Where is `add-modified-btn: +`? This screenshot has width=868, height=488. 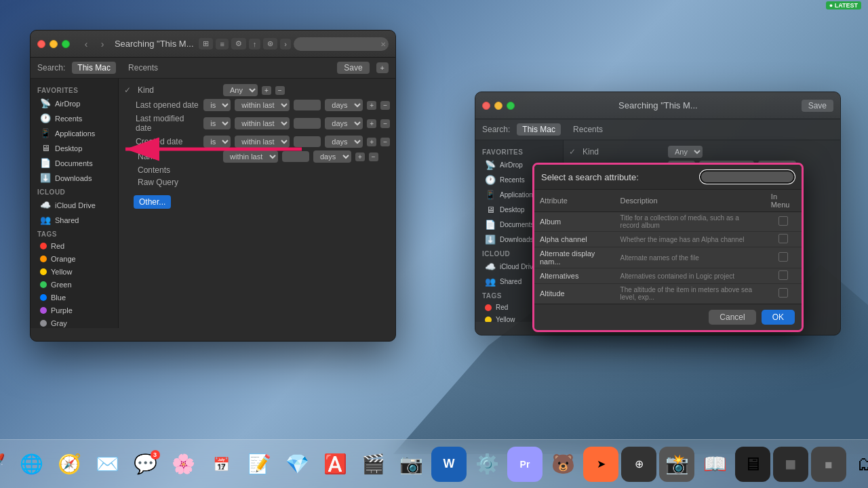 add-modified-btn: + is located at coordinates (372, 123).